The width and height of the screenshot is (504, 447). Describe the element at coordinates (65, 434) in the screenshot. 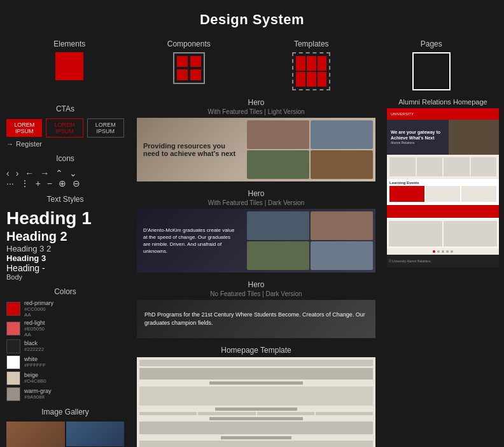

I see `gallery-grid` at that location.